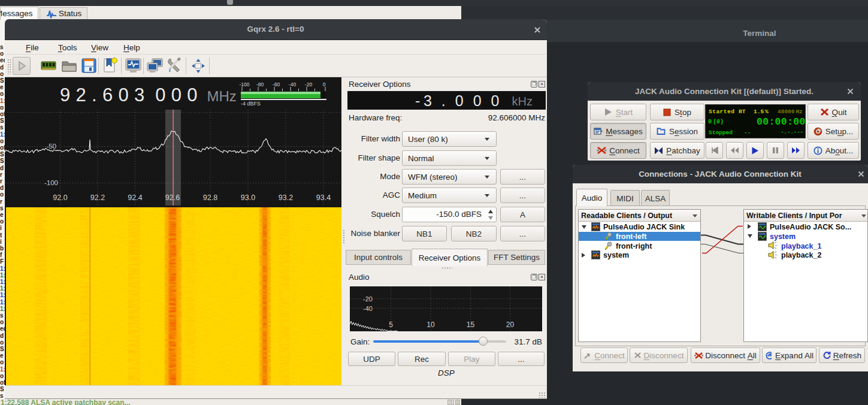  What do you see at coordinates (135, 198) in the screenshot?
I see `svg-text: 92.4` at bounding box center [135, 198].